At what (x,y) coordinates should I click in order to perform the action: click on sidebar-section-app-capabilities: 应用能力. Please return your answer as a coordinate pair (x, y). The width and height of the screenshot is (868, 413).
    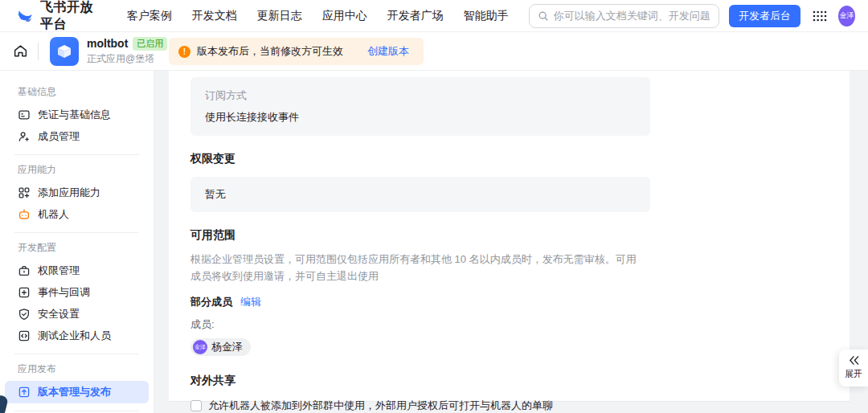
    Looking at the image, I should click on (77, 170).